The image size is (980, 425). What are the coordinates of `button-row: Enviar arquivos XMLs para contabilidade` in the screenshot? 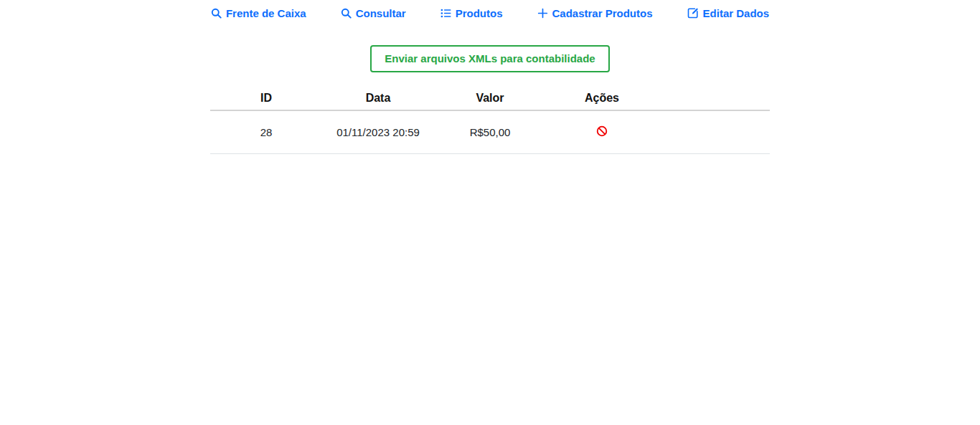 It's located at (490, 59).